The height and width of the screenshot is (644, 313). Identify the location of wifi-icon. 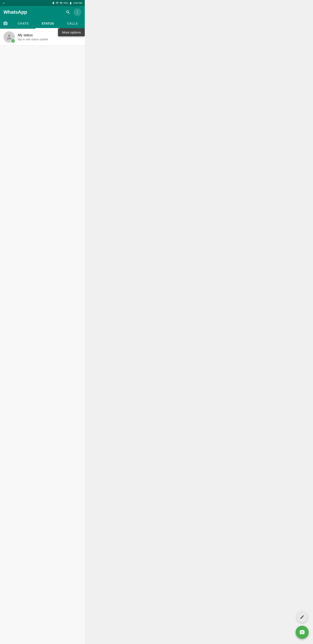
(57, 3).